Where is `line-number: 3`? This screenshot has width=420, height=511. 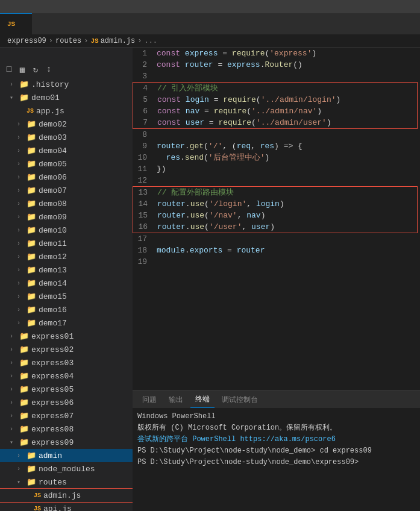
line-number: 3 is located at coordinates (145, 76).